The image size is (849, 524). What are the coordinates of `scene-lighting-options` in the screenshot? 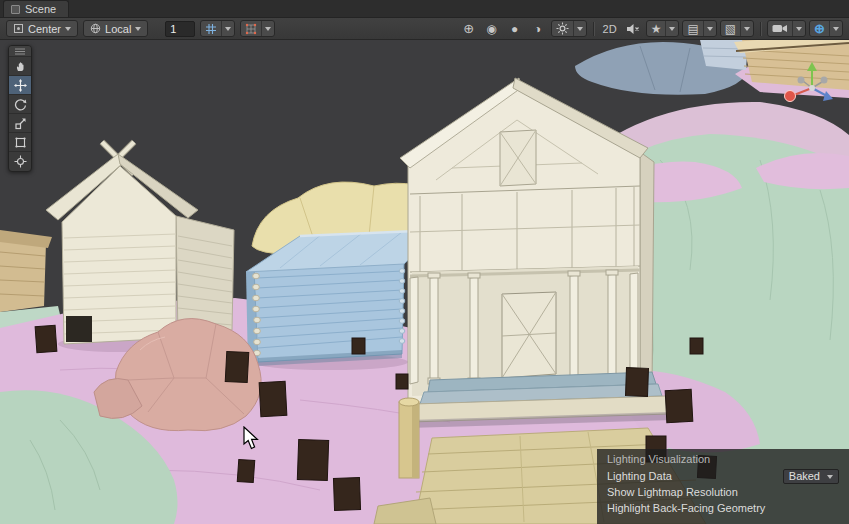 It's located at (580, 28).